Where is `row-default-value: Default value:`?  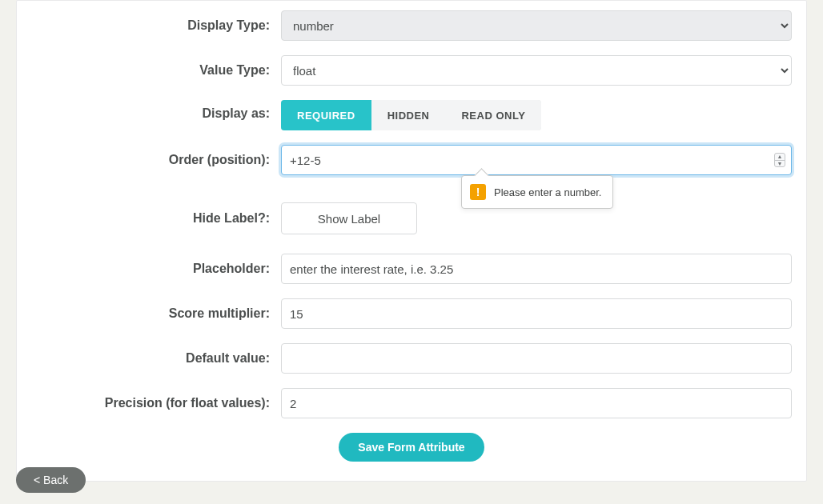
row-default-value: Default value: is located at coordinates (412, 358).